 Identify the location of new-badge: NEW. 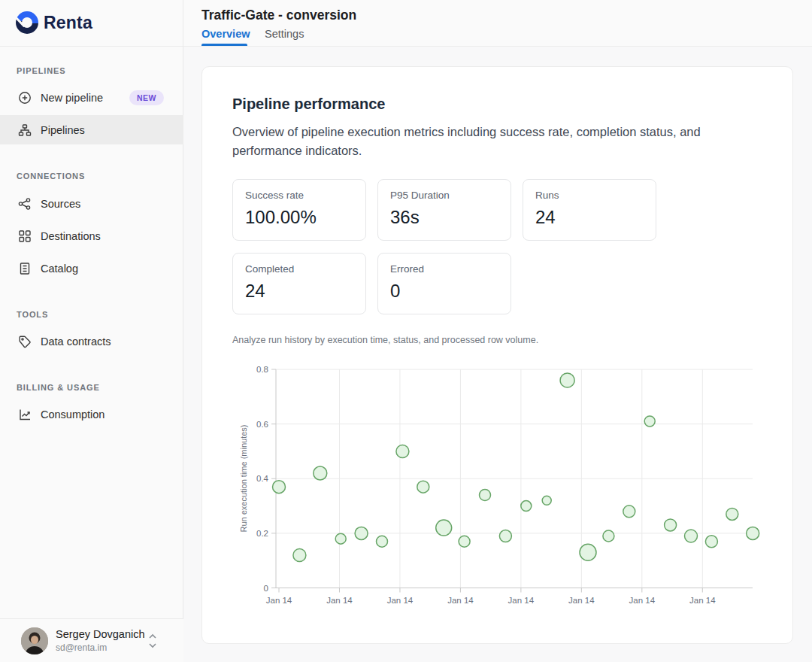
(147, 98).